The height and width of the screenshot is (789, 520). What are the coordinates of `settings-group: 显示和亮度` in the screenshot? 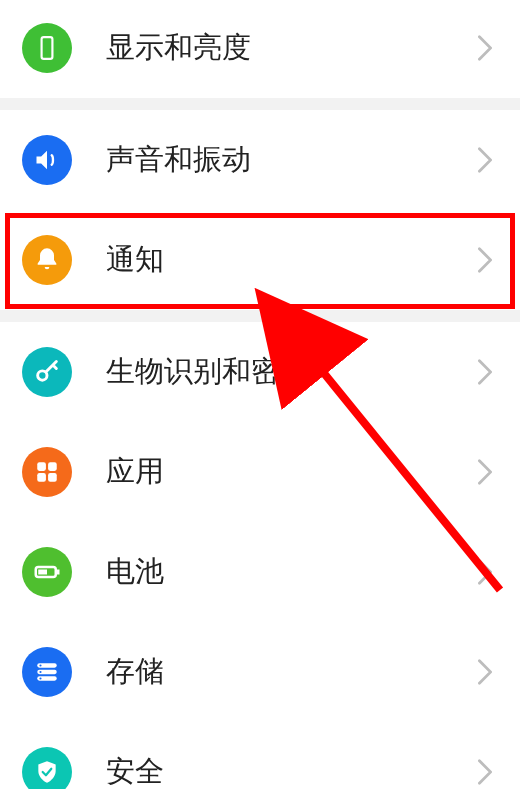 It's located at (260, 49).